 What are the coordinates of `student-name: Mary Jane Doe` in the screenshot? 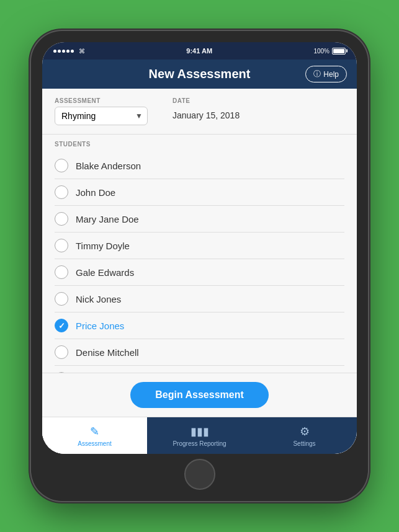 It's located at (107, 219).